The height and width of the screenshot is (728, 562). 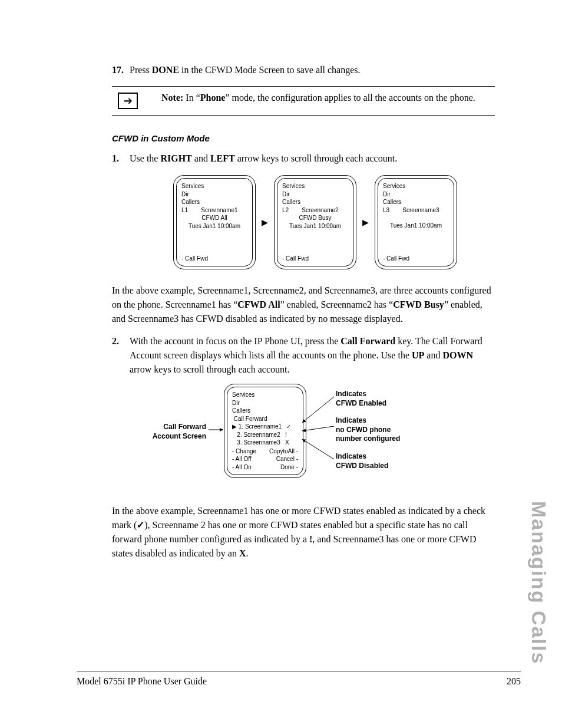 I want to click on status, so click(x=416, y=218).